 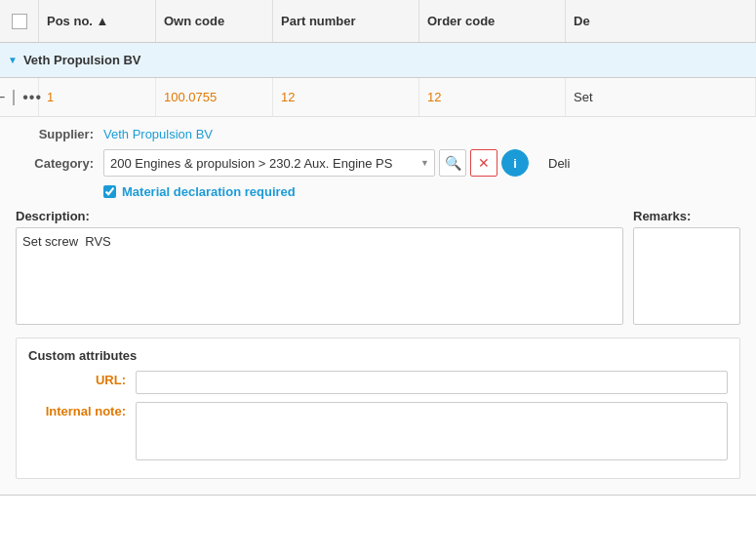 I want to click on url-input, so click(x=431, y=382).